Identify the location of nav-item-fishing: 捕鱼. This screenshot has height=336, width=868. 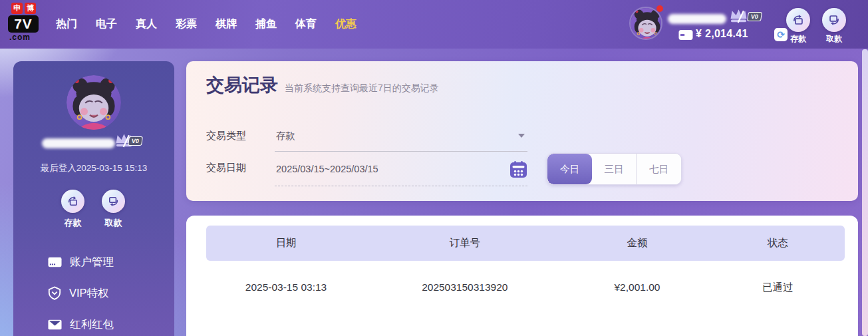
(266, 24).